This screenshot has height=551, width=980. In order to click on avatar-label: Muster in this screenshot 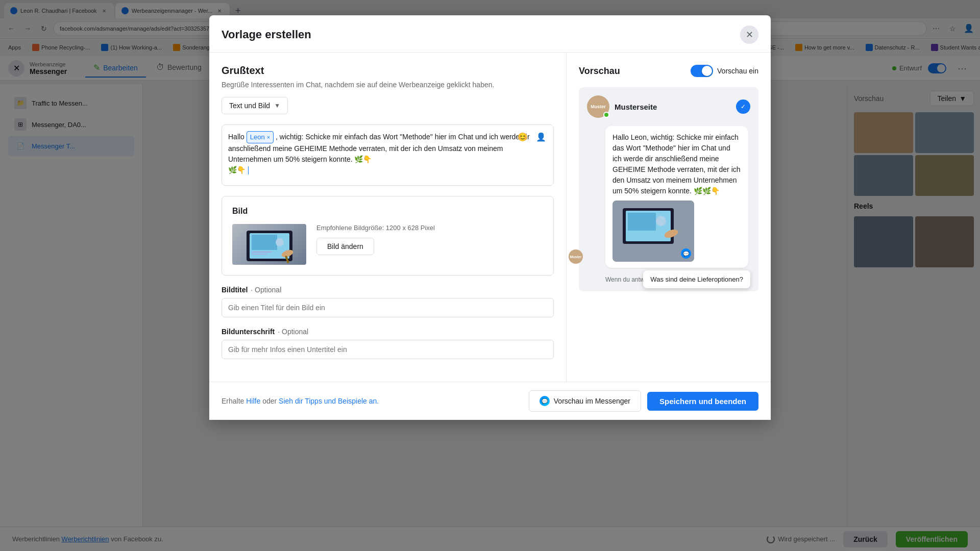, I will do `click(598, 107)`.